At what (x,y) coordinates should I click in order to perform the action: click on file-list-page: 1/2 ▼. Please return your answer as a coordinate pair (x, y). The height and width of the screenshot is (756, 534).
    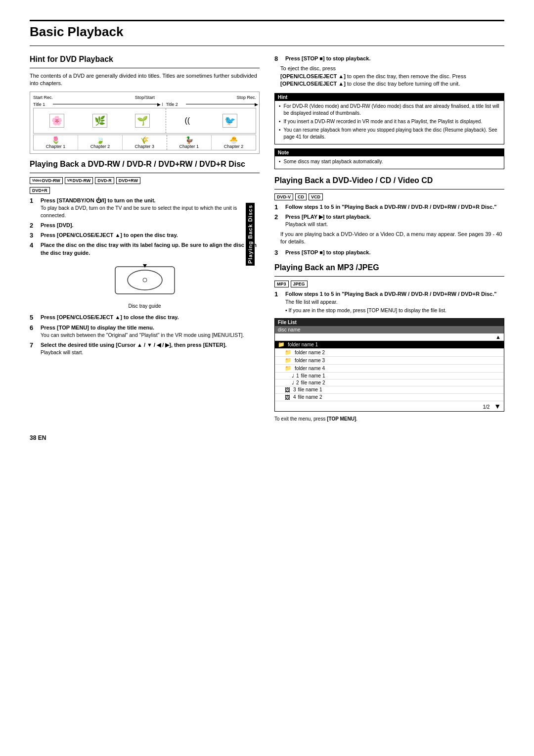
    Looking at the image, I should click on (390, 406).